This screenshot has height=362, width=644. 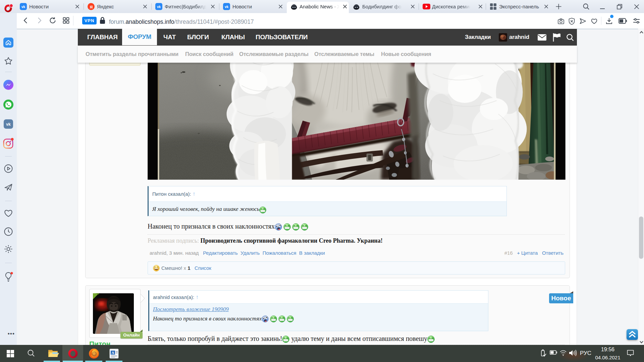 I want to click on svg-text: A, so click(x=113, y=353).